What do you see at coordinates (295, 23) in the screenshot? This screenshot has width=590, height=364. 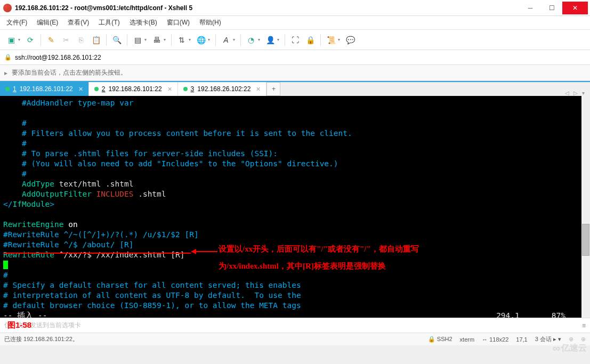 I see `menubar: 文件(F) 编辑(E) 查看(V) 工具(T) 选项卡(B) 窗口(W) 帮助(…` at bounding box center [295, 23].